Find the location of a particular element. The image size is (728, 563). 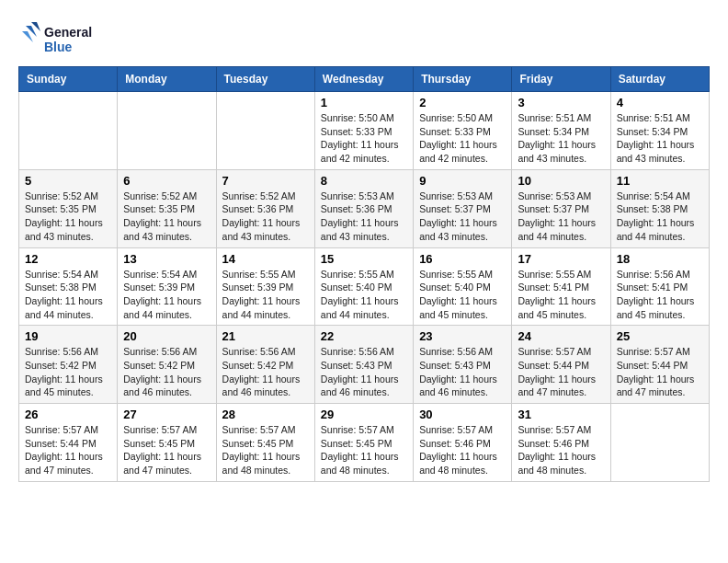

weekday-header: Thursday is located at coordinates (463, 79).